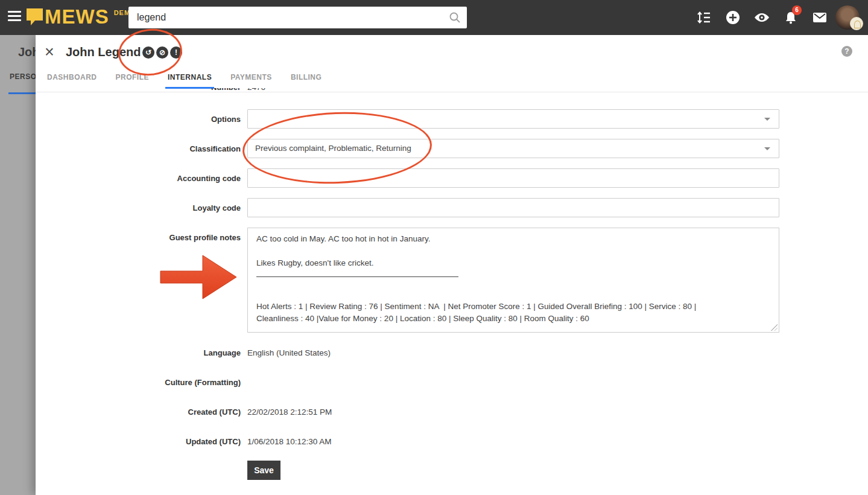 The width and height of the screenshot is (868, 495). Describe the element at coordinates (162, 53) in the screenshot. I see `classification-badges: ↺ ⊘ !` at that location.